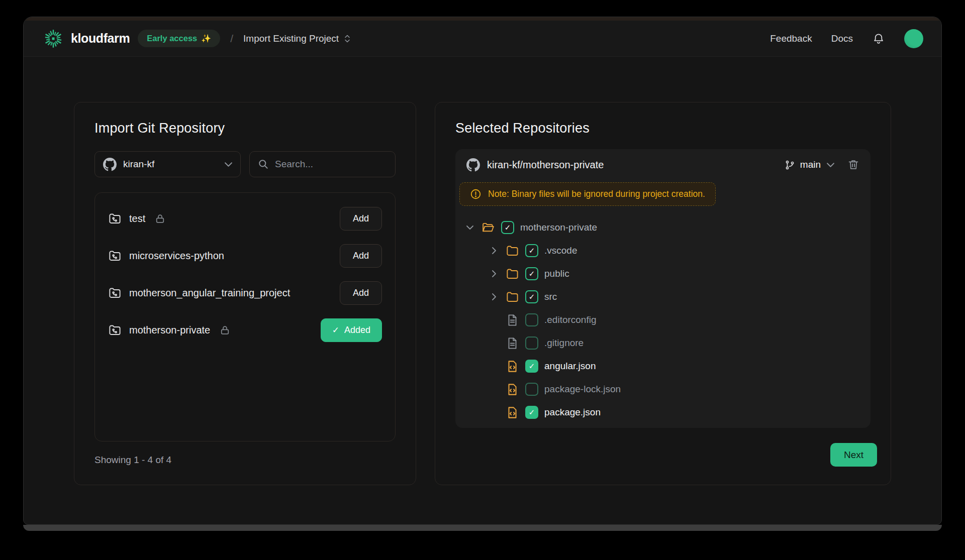  Describe the element at coordinates (790, 165) in the screenshot. I see `git-branch-icon` at that location.